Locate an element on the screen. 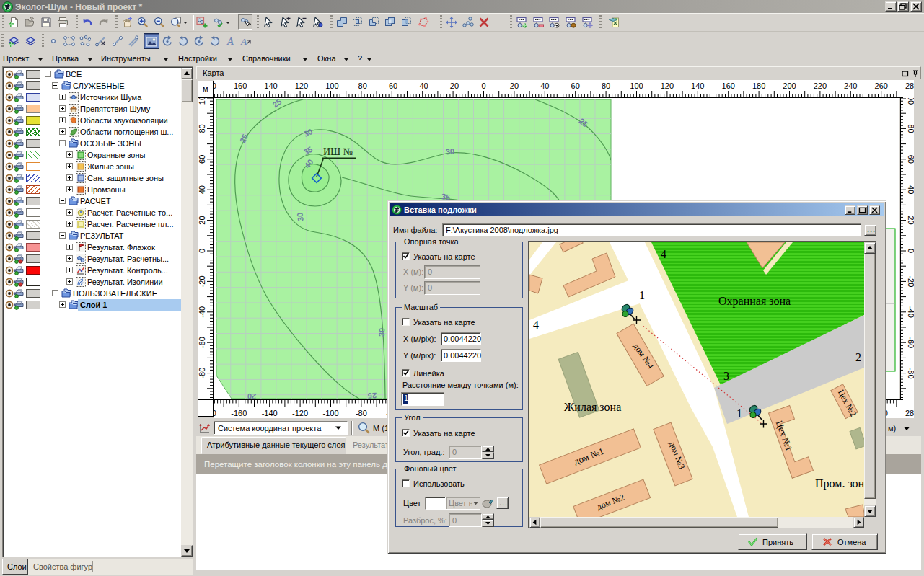 The height and width of the screenshot is (576, 924). svg-text: ИШ № is located at coordinates (338, 151).